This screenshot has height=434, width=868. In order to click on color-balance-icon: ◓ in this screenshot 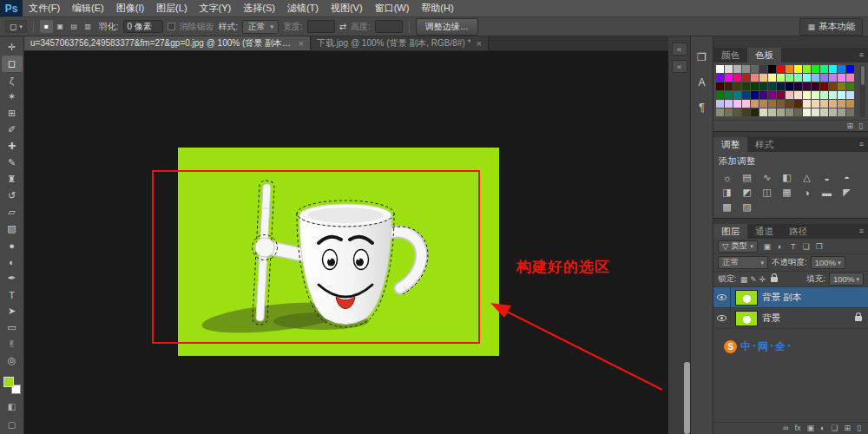, I will do `click(847, 177)`.